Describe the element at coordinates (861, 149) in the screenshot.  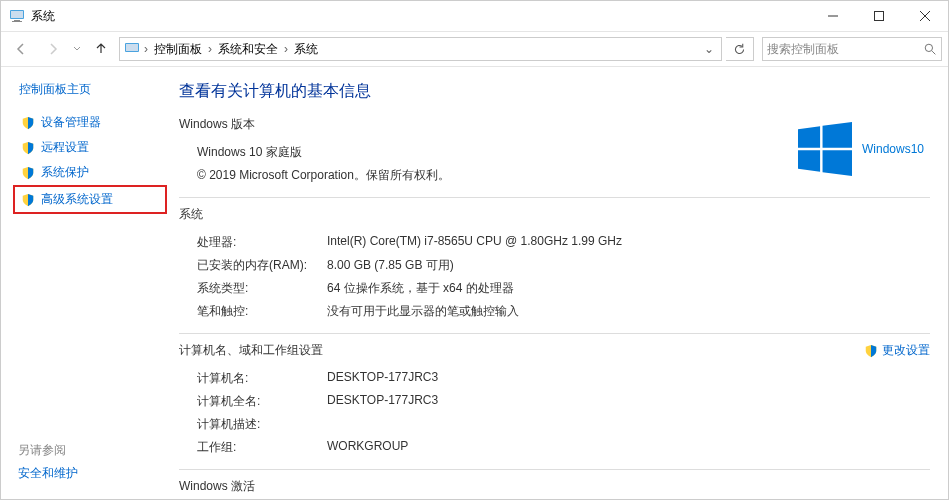
I see `windows-logo: Windows10` at that location.